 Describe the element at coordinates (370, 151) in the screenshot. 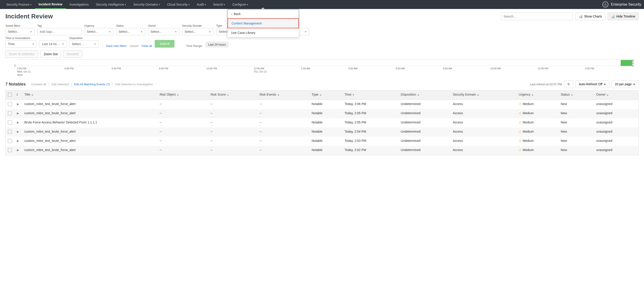

I see `cell-time: Today, 2:02 PM` at that location.